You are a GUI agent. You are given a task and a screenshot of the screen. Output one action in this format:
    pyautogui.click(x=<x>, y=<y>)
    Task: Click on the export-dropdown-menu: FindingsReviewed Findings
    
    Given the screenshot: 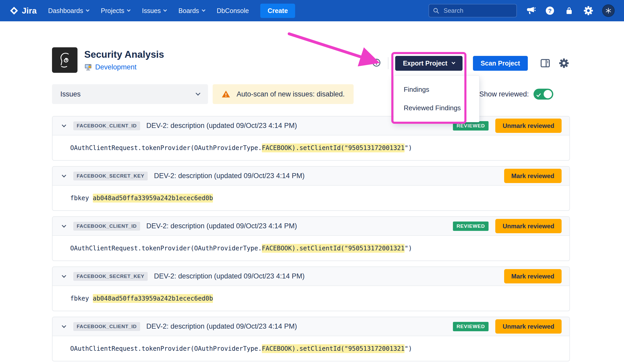 What is the action you would take?
    pyautogui.click(x=437, y=99)
    